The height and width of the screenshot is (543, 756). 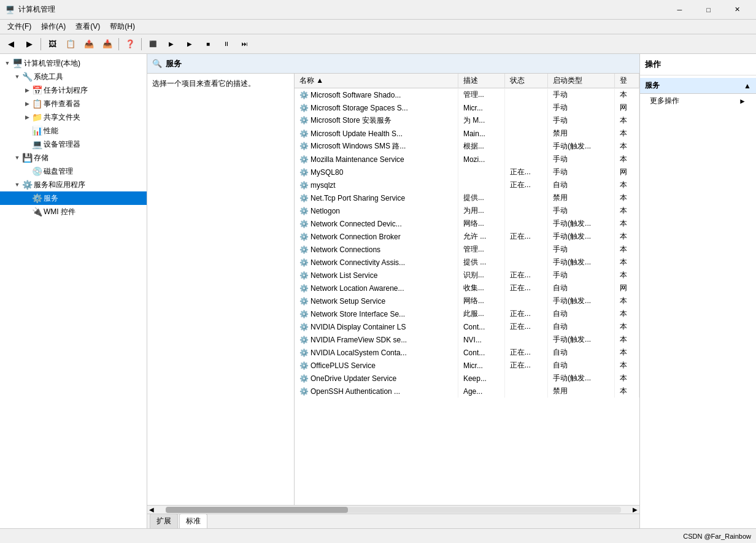 I want to click on minimize-button: ─, so click(x=680, y=10).